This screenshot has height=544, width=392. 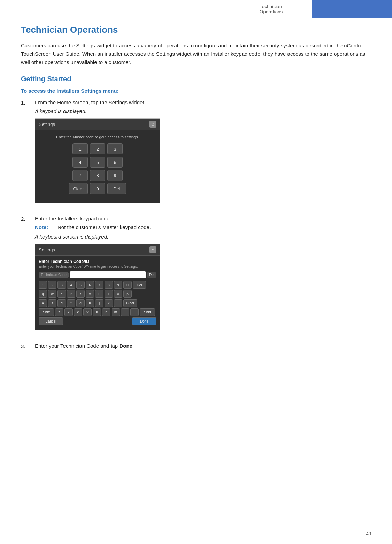 I want to click on kb-j: j, so click(x=99, y=303).